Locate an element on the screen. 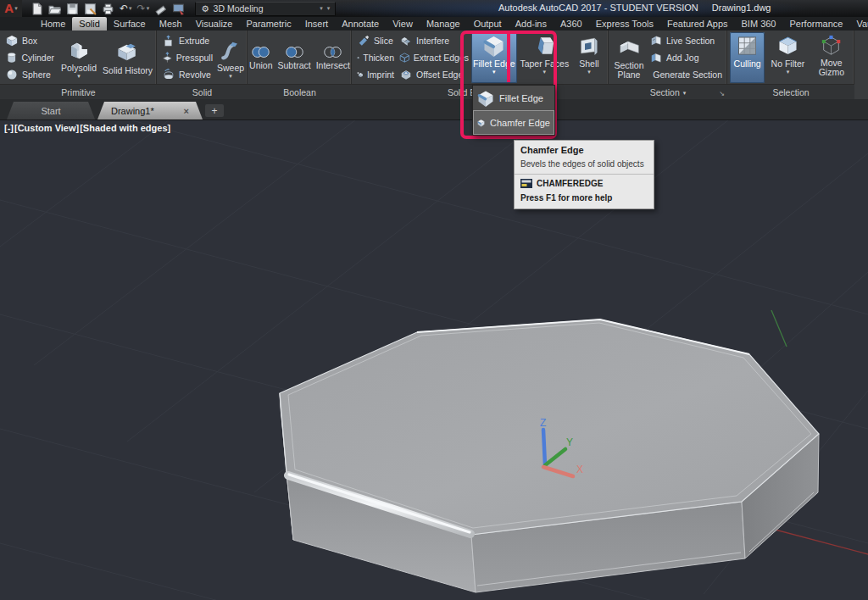 This screenshot has height=600, width=868. imprint-icon is located at coordinates (360, 75).